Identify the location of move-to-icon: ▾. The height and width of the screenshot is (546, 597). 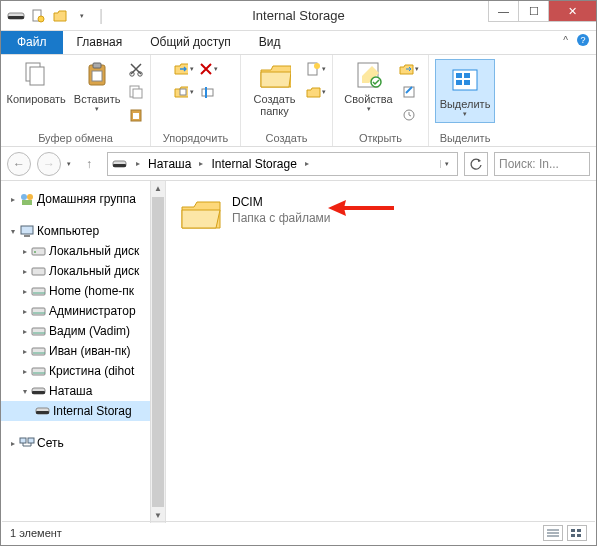
(184, 69).